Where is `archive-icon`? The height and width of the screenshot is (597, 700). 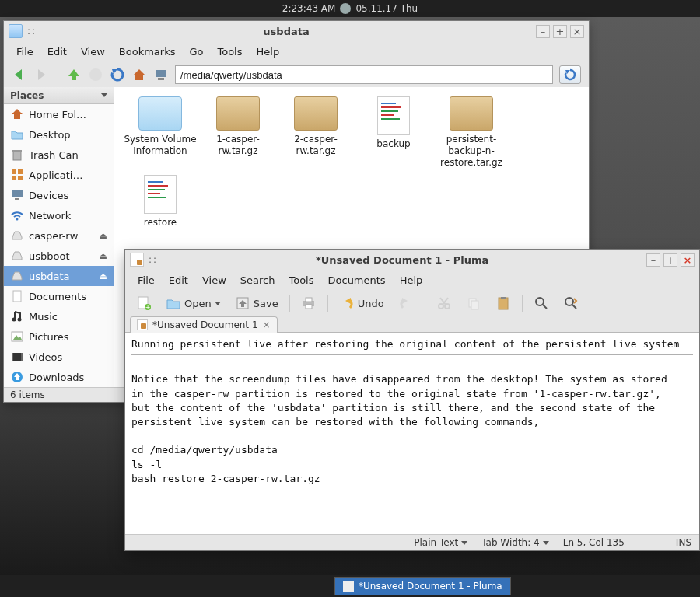 archive-icon is located at coordinates (471, 113).